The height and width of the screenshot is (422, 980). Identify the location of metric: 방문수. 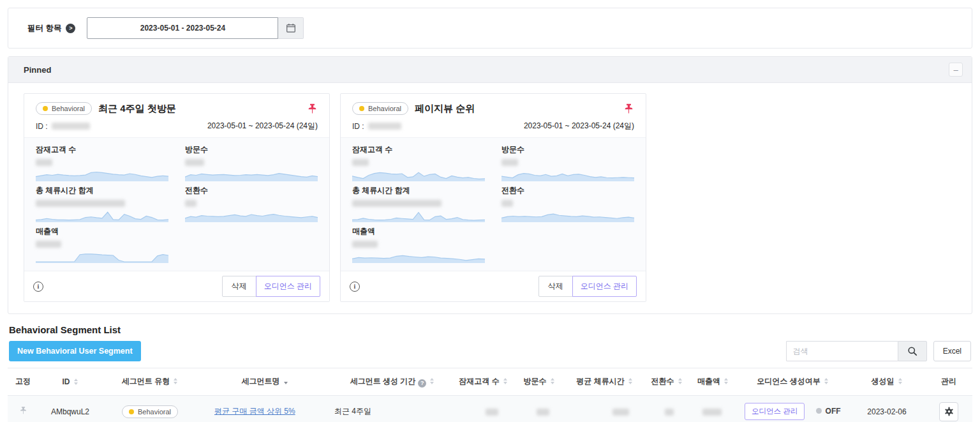
(251, 163).